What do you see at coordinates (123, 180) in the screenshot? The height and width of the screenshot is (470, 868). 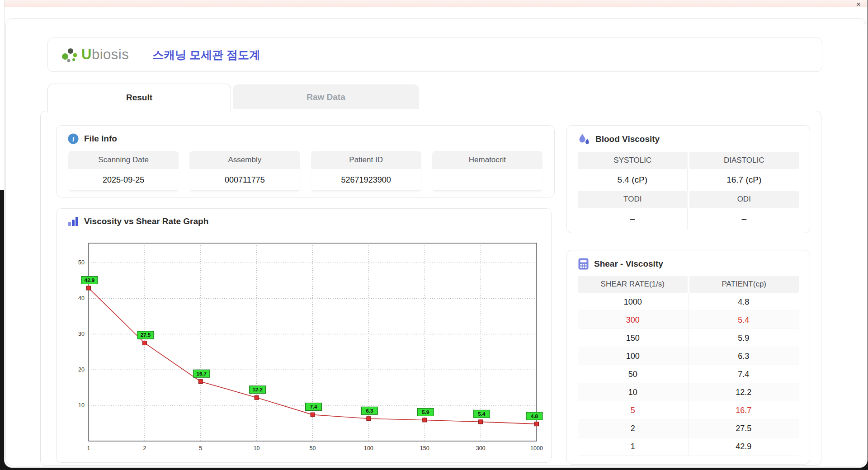 I see `field-value: 2025-09-25` at bounding box center [123, 180].